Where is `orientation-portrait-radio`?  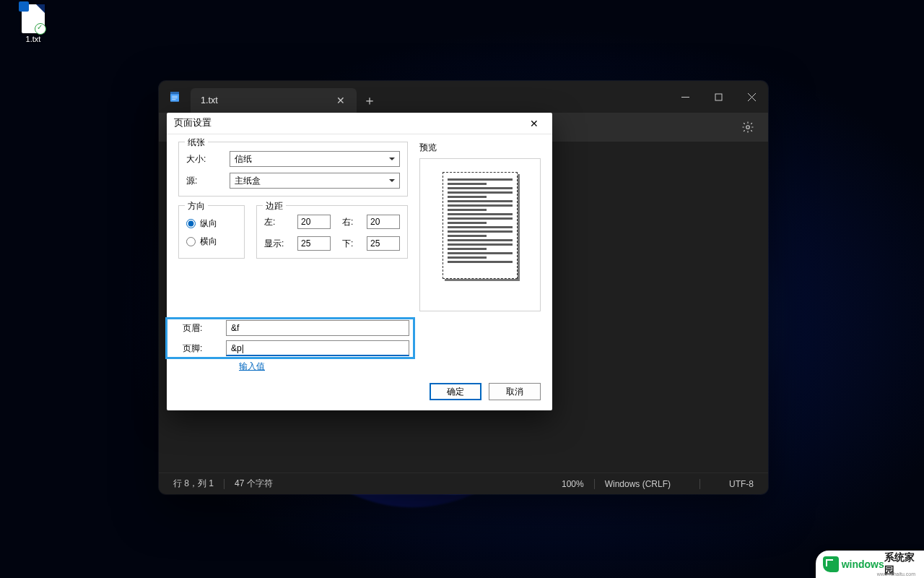
orientation-portrait-radio is located at coordinates (191, 224).